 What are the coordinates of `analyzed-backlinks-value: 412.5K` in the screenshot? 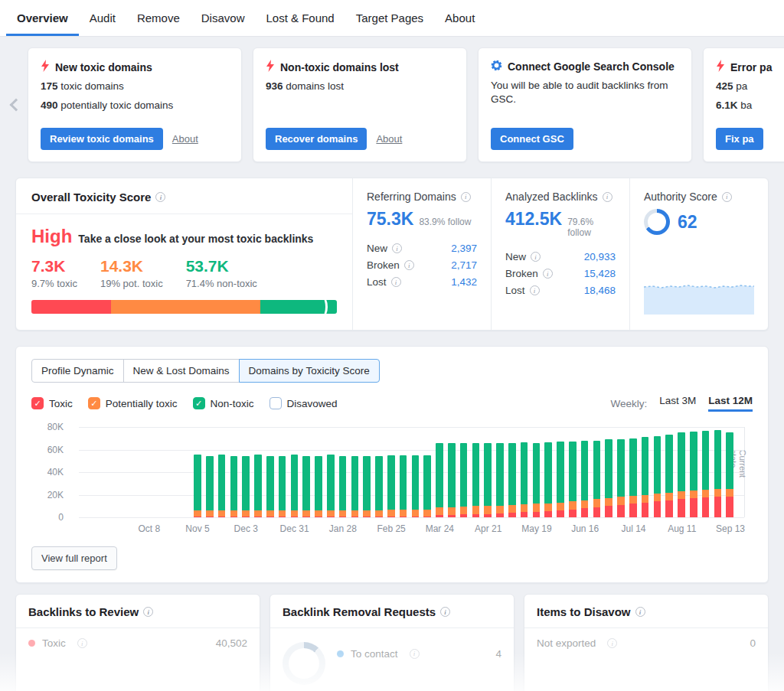 It's located at (534, 219).